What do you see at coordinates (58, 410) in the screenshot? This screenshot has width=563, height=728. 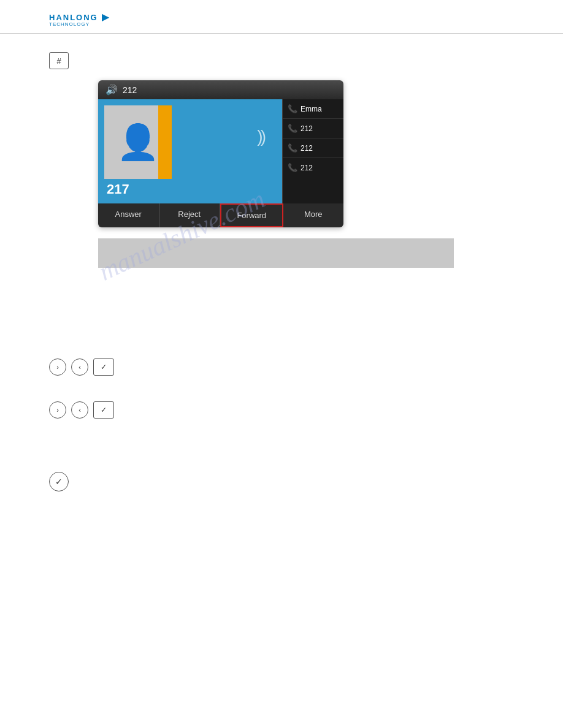 I see `right-nav-btn-2: ›` at bounding box center [58, 410].